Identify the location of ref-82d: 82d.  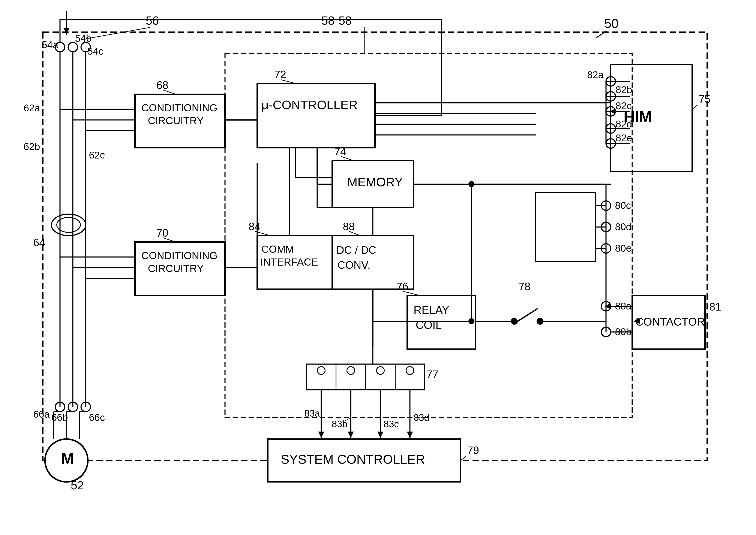
(624, 124).